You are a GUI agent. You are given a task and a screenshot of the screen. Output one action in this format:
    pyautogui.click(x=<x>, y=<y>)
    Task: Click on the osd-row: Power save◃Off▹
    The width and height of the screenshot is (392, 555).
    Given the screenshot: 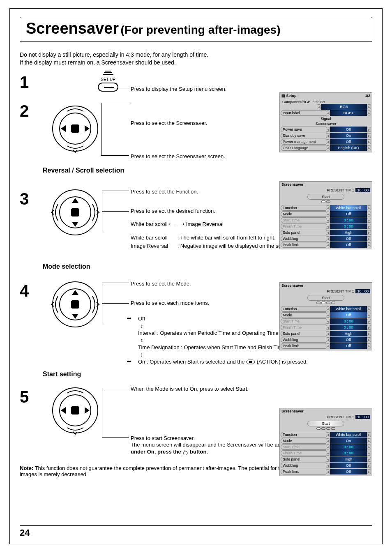 What is the action you would take?
    pyautogui.click(x=326, y=129)
    